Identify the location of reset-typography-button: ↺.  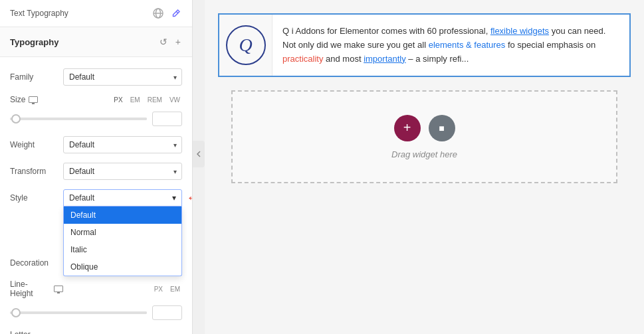
(163, 42).